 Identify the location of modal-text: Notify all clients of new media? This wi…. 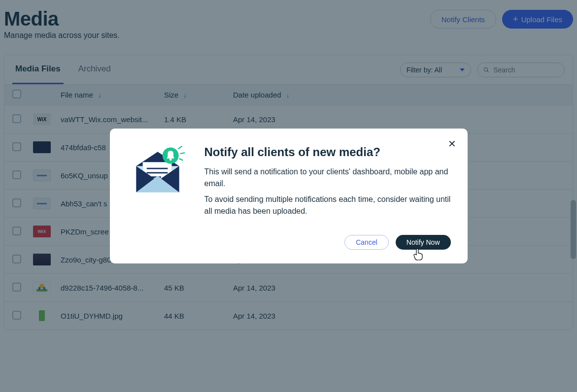
(328, 183).